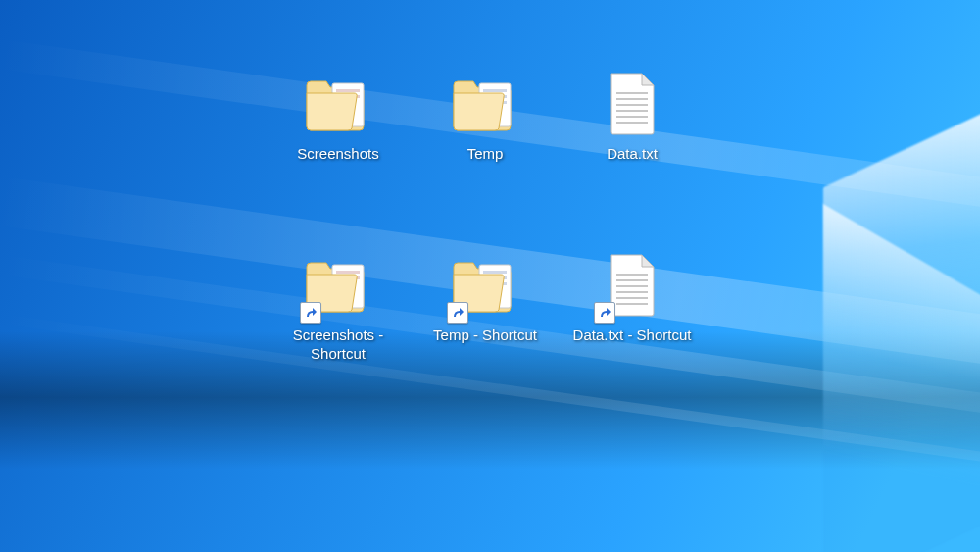  Describe the element at coordinates (338, 137) in the screenshot. I see `desktop-item-screenshots: Screenshots` at that location.